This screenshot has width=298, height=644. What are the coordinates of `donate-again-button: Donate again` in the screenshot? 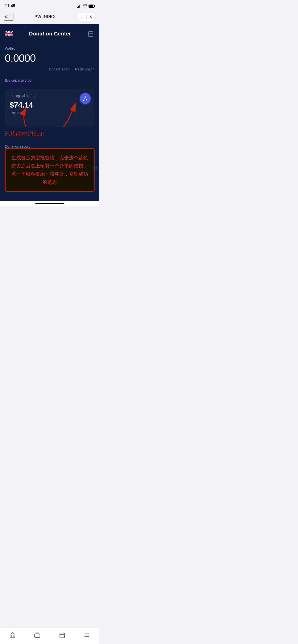 It's located at (60, 69).